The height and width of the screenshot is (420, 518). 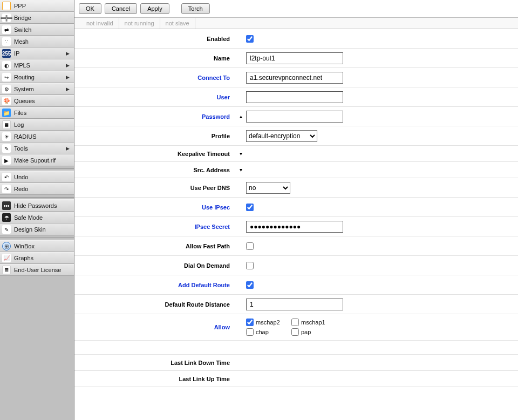 I want to click on status-not-slave: not slave, so click(x=178, y=23).